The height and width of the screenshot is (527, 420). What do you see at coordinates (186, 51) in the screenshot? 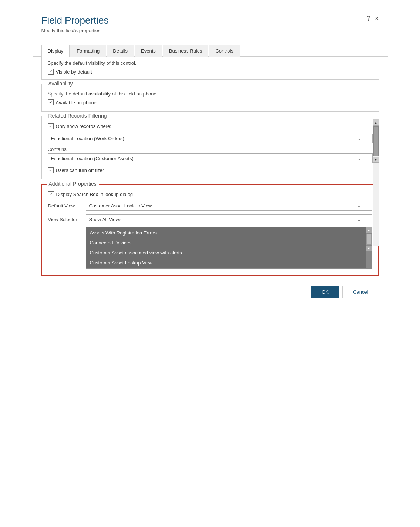
I see `tab-business-rules: Business Rules` at bounding box center [186, 51].